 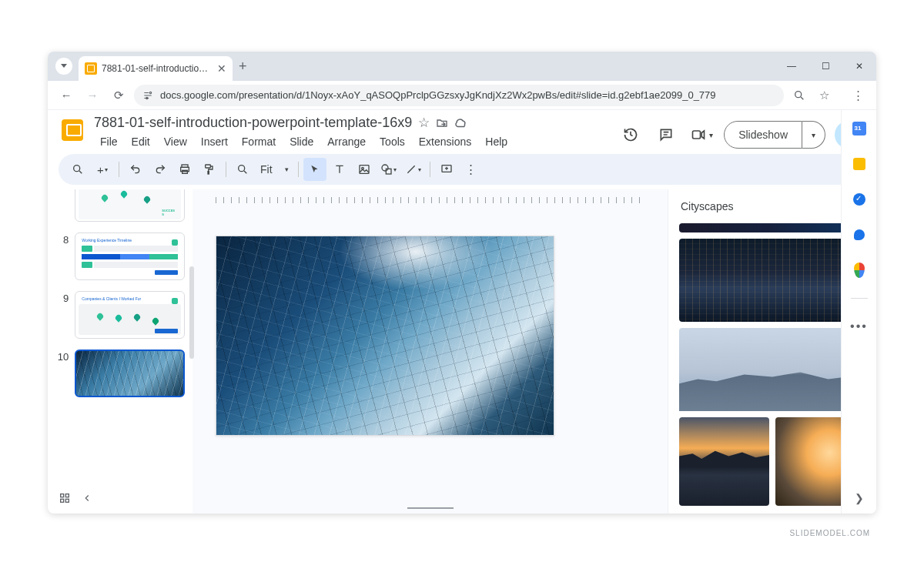 I want to click on menu-tools: Tools, so click(x=393, y=142).